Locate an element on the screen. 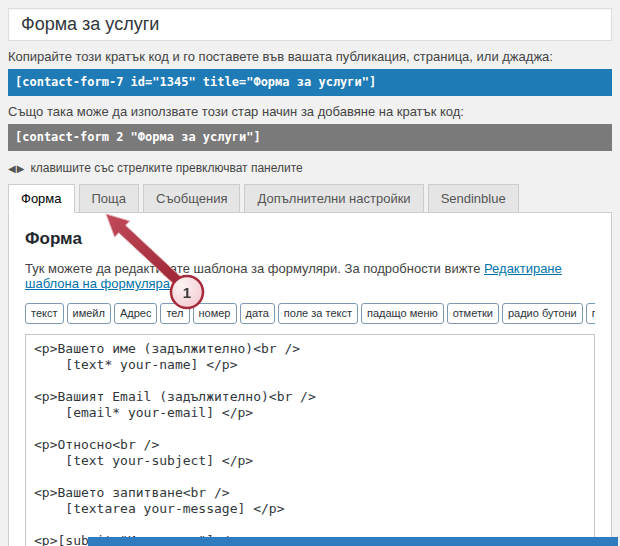 The image size is (620, 546). old-shortcode-text: [contact-form 2 "Форма за услуги"] is located at coordinates (138, 137).